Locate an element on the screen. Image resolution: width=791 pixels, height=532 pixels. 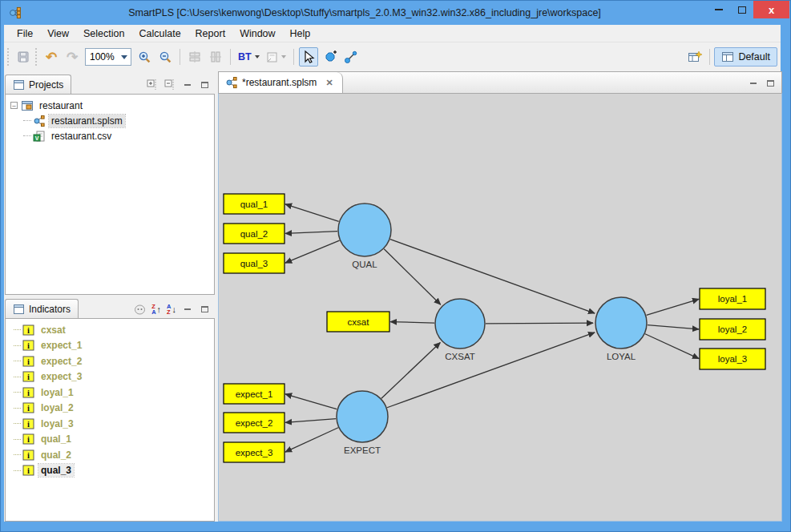
zoom-in-icon is located at coordinates (144, 58).